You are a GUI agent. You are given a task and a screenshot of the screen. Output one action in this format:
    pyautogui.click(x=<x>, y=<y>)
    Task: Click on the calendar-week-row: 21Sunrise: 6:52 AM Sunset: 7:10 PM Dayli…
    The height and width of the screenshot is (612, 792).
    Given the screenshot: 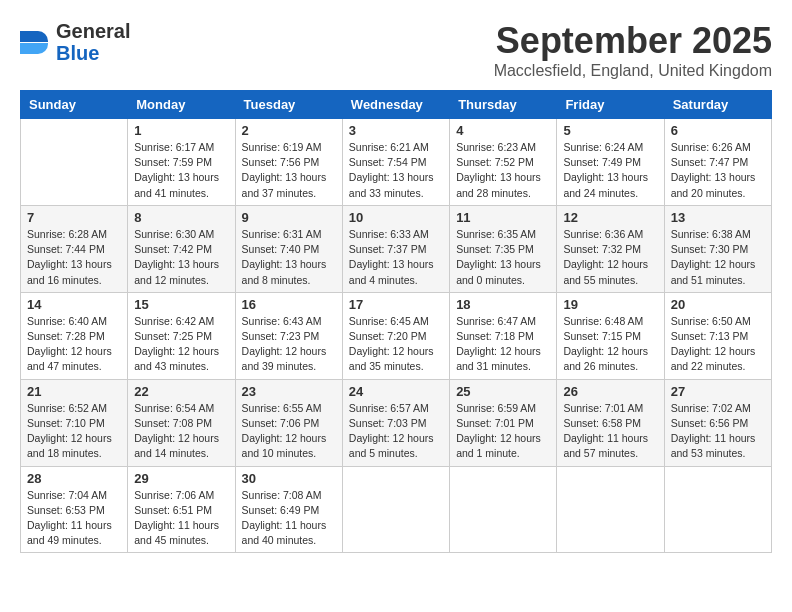 What is the action you would take?
    pyautogui.click(x=396, y=422)
    